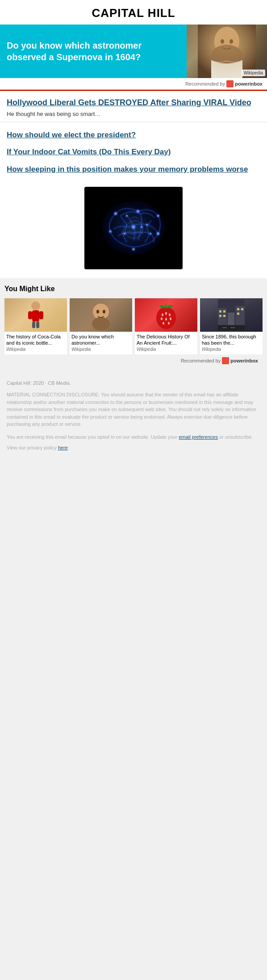 The image size is (267, 980). What do you see at coordinates (101, 340) in the screenshot?
I see `card-1-title: Do you know which astronomer...` at bounding box center [101, 340].